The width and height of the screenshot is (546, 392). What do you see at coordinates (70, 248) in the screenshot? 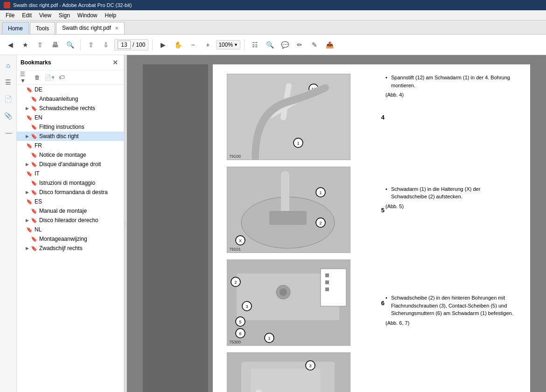
I see `bm-item-zwadschijf: ▶ 🔖 Zwadschijf rechts` at bounding box center [70, 248].